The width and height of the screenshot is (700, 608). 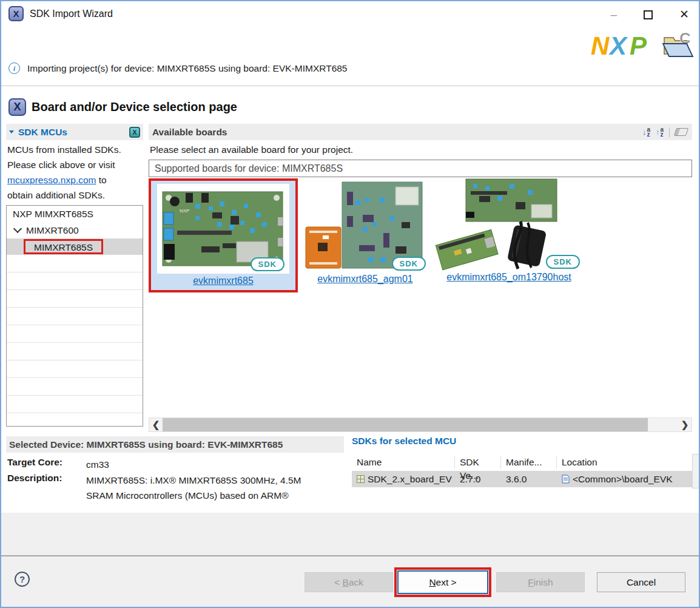 I want to click on mcu-tree: NXP MIMXRT685S MIMXRT600 MIMXRT685S, so click(x=75, y=316).